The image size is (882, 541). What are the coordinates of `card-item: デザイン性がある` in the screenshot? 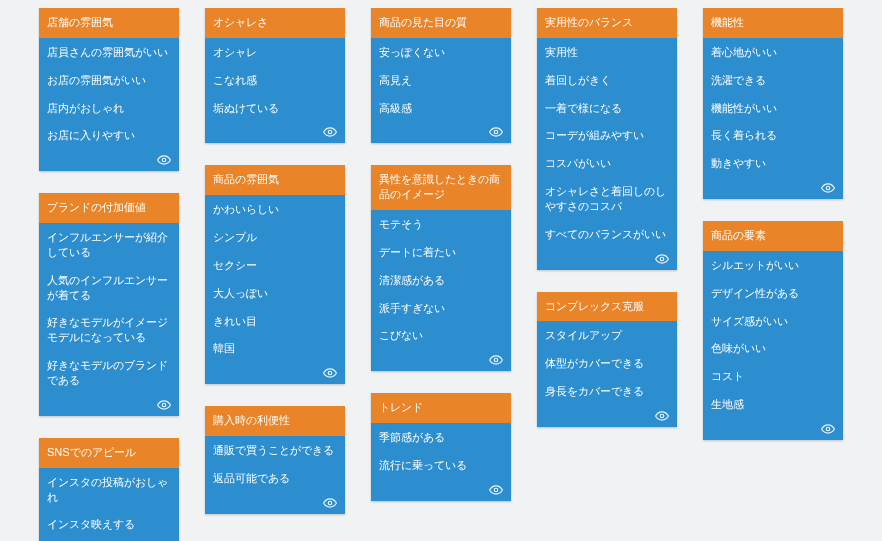 It's located at (773, 293).